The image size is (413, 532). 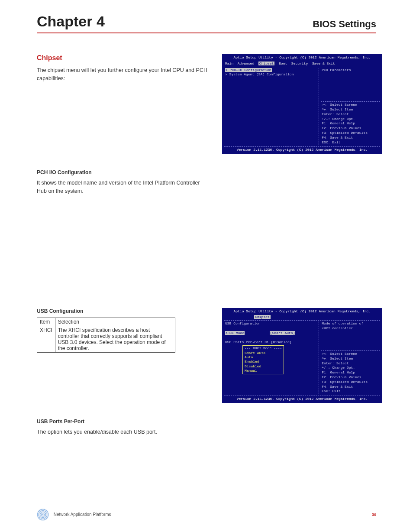 What do you see at coordinates (251, 371) in the screenshot?
I see `popup-item-4: Manual` at bounding box center [251, 371].